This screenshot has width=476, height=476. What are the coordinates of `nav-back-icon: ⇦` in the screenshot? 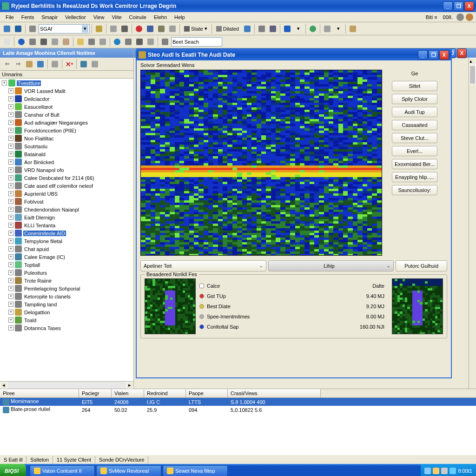 It's located at (7, 64).